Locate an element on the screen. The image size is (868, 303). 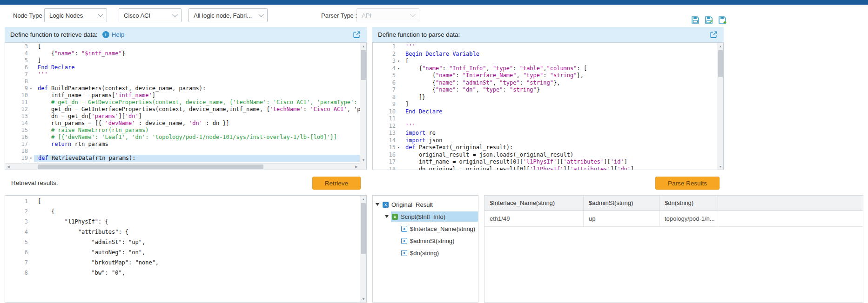
code-line: 17 return rtn_params is located at coordinates (182, 144).